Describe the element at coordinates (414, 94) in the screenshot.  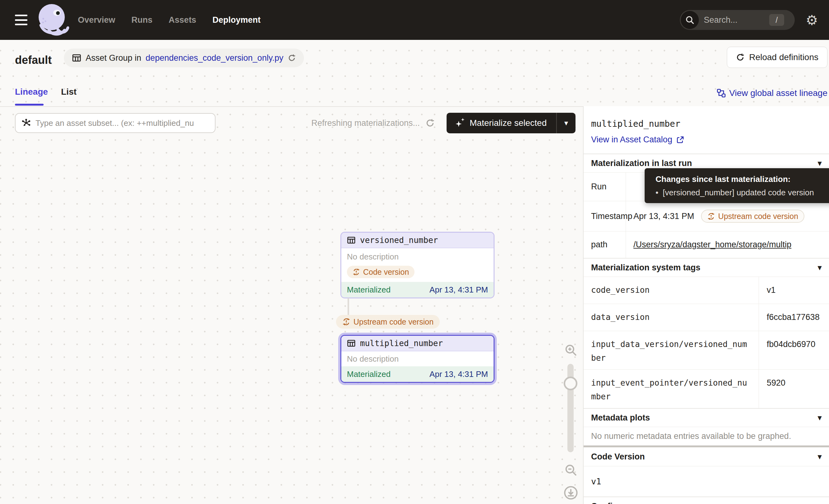
I see `tabs-row: Lineage List View global asset lineage` at that location.